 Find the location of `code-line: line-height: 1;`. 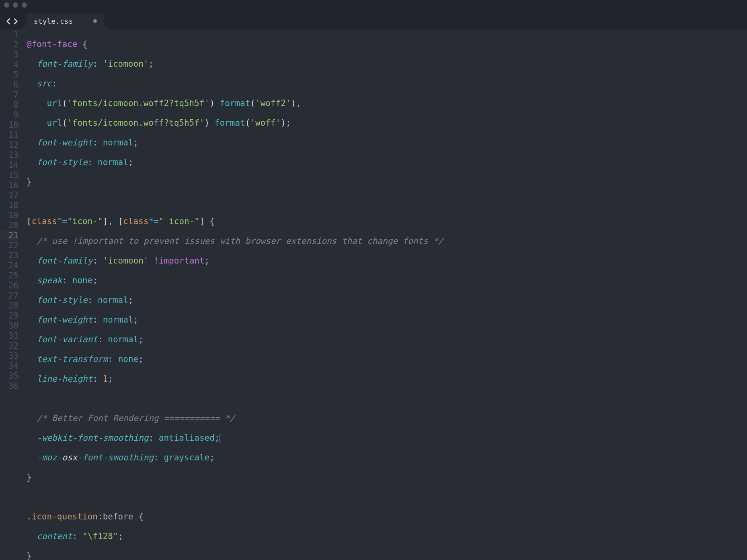

code-line: line-height: 1; is located at coordinates (235, 379).